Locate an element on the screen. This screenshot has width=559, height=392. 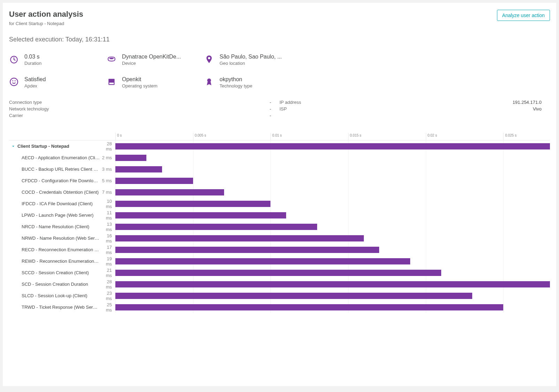
waterfall-label-area: CFDCD - Configuration File Download... is located at coordinates (54, 180).